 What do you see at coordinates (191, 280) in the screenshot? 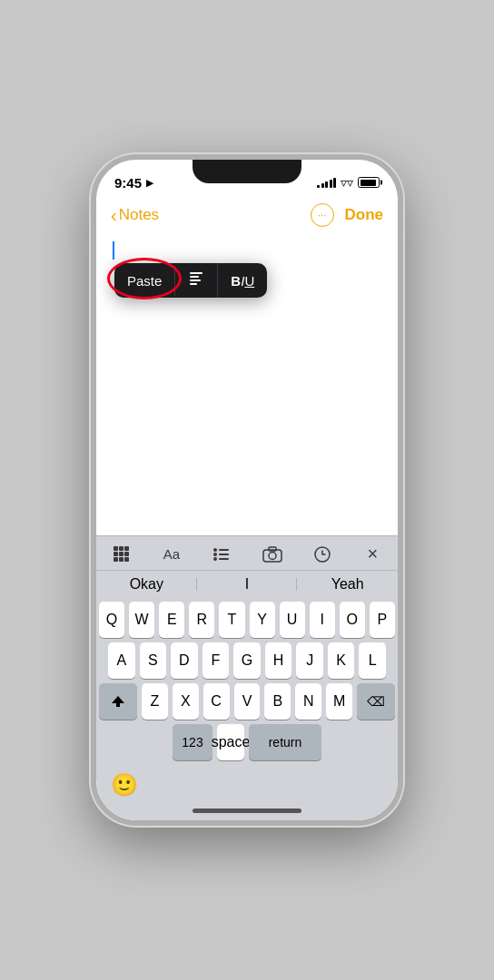
I see `context-menu: Paste BIU` at bounding box center [191, 280].